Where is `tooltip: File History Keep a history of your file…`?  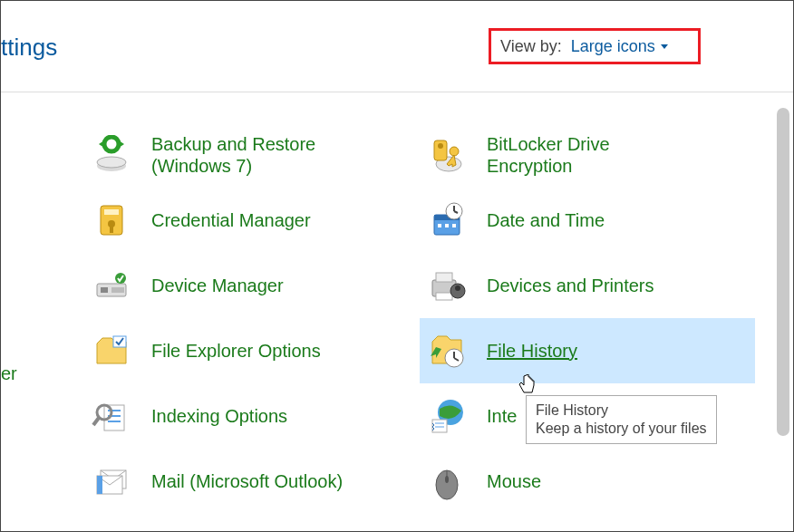 tooltip: File History Keep a history of your file… is located at coordinates (622, 420).